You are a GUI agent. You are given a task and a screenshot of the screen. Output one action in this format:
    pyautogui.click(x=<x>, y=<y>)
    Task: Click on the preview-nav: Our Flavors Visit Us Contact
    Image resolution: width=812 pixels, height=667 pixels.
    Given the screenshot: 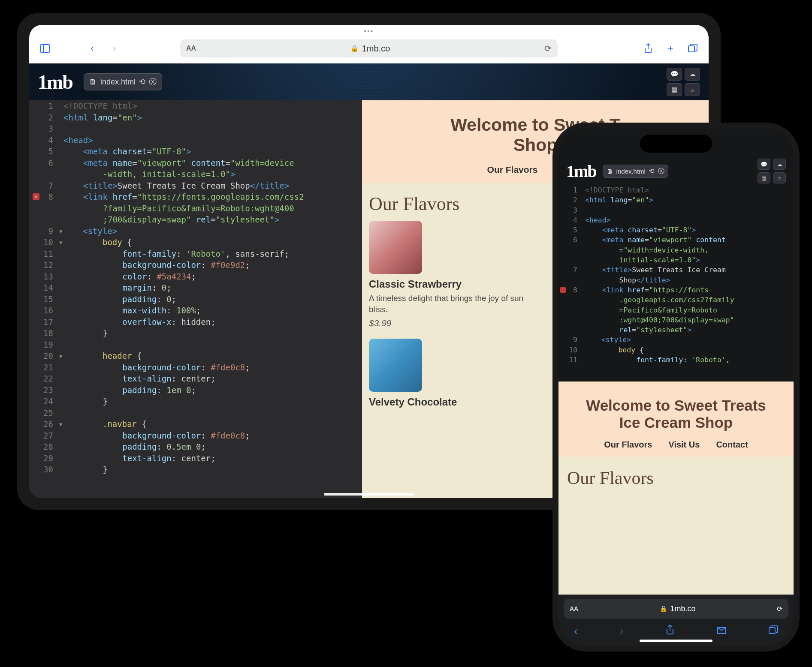 What is the action you would take?
    pyautogui.click(x=676, y=448)
    